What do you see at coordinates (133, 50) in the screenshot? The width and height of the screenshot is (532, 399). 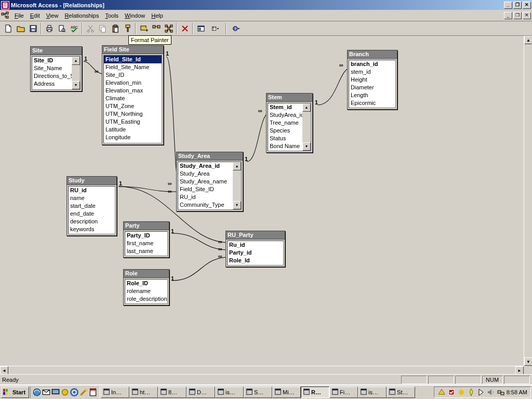 I see `table-title: Field Site` at bounding box center [133, 50].